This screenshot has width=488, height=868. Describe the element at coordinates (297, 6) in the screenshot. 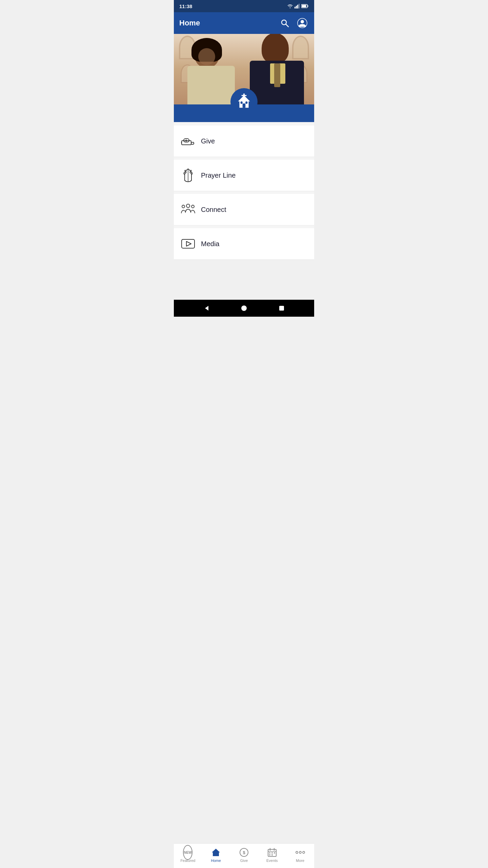

I see `signal-icon` at that location.